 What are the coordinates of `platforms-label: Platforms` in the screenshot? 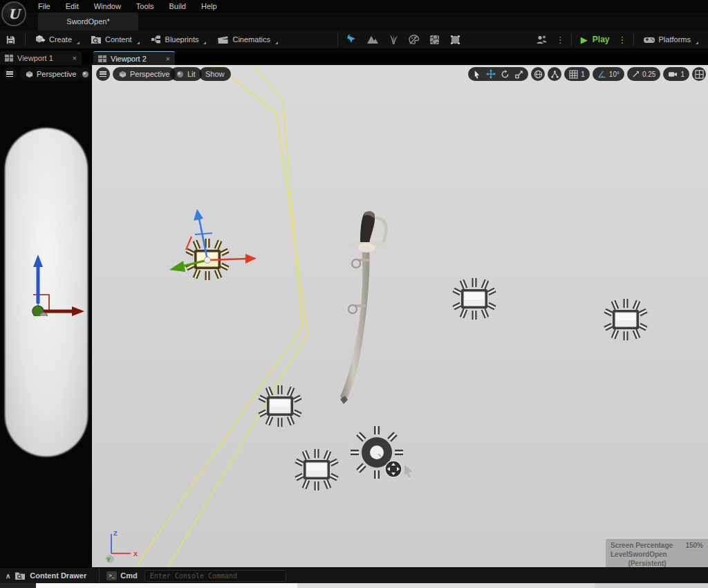 It's located at (675, 39).